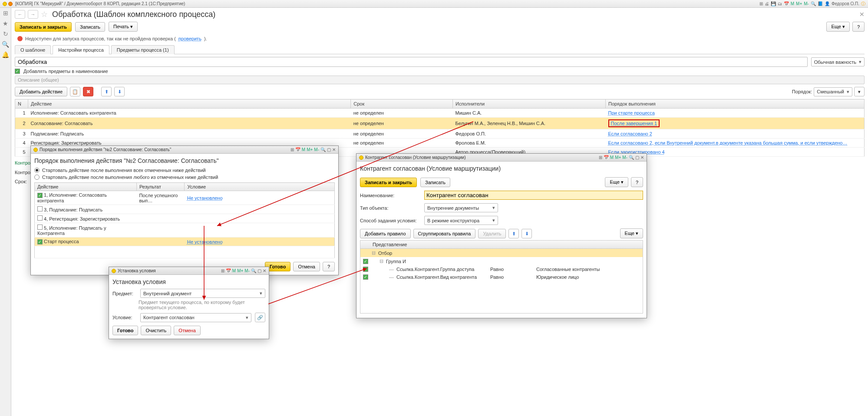 This screenshot has height=416, width=868. I want to click on app-titlebar: [КОПИЯ] ГК "Меркурий" / Документооборот …, so click(434, 4).